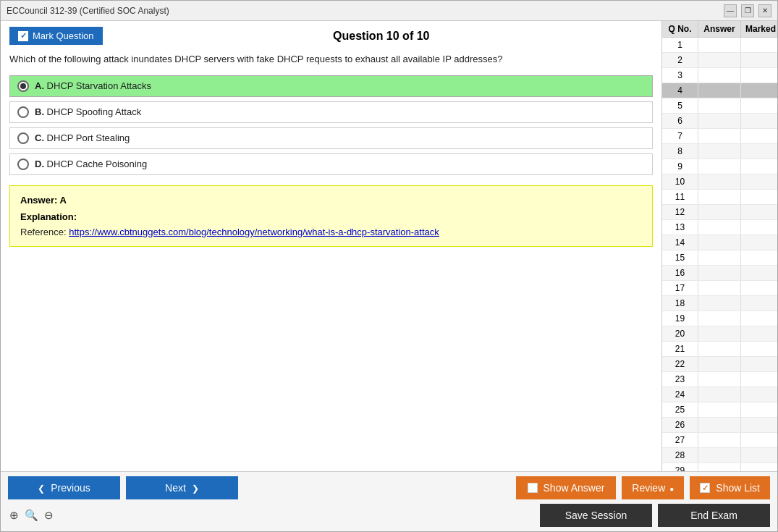 The width and height of the screenshot is (778, 532). I want to click on mark-checkbox-icon, so click(23, 36).